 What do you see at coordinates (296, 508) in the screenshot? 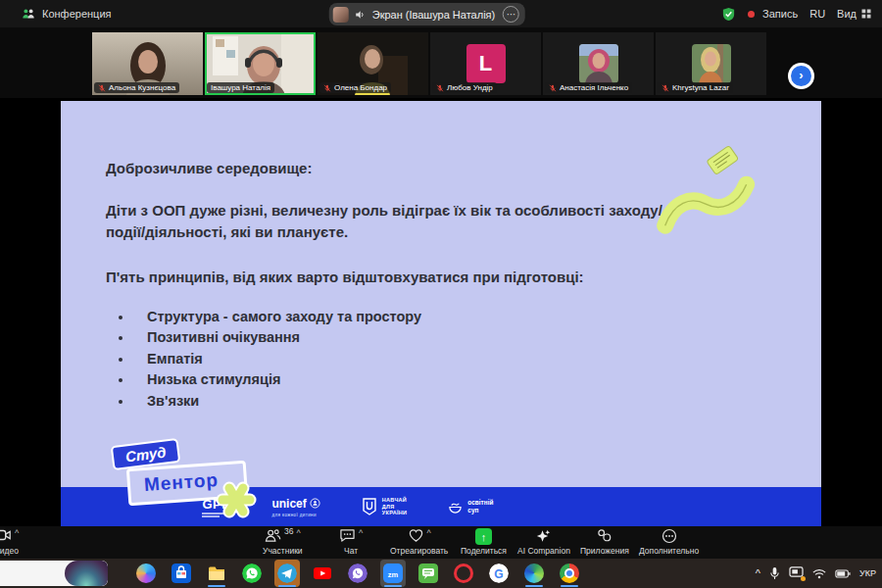
I see `unicef-logo: unicef для кожної дитини` at bounding box center [296, 508].